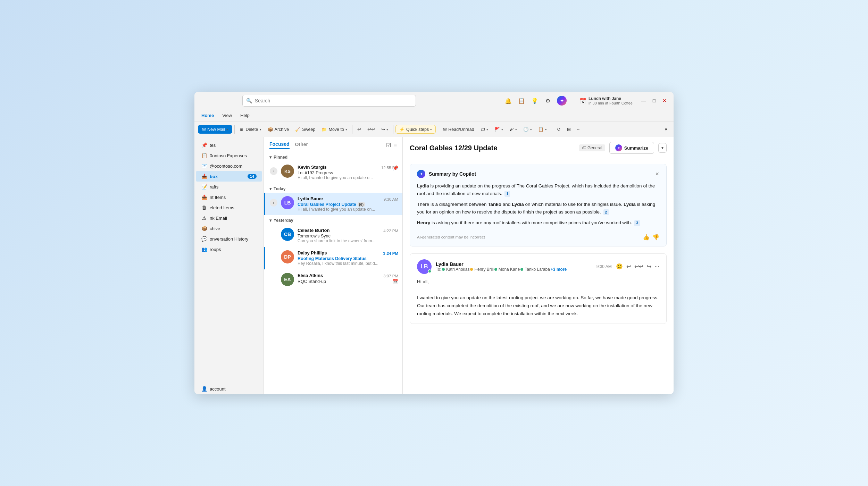  Describe the element at coordinates (513, 129) in the screenshot. I see `brush-button: 🖌 ▾` at that location.